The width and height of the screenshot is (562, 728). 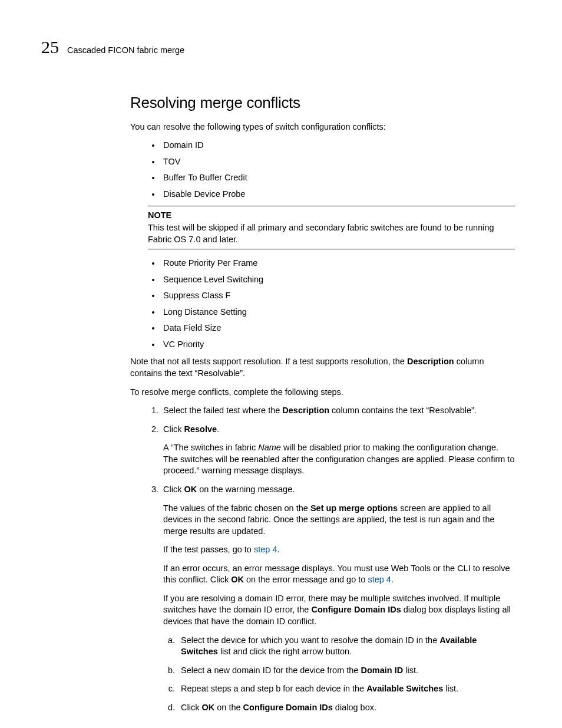 I want to click on note-block: NOTE This test will be skipped if all pr…, so click(x=331, y=228).